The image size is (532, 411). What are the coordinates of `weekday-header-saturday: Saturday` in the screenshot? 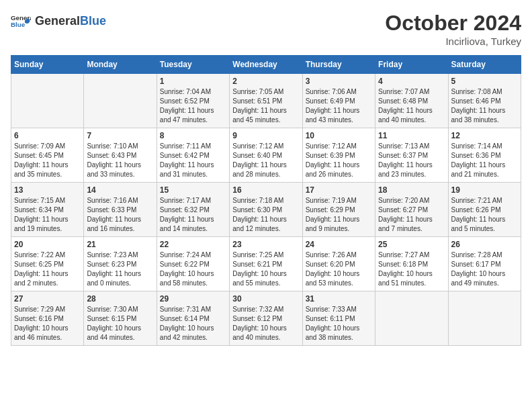 It's located at (484, 64).